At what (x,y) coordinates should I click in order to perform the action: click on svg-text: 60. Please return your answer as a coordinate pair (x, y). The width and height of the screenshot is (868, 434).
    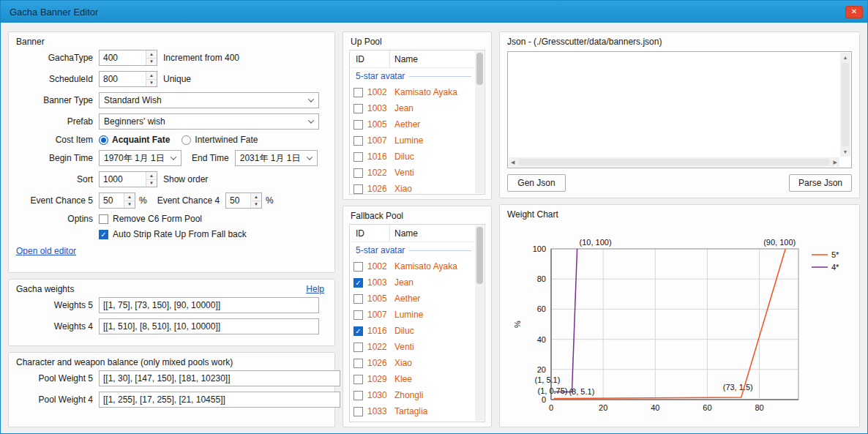
    Looking at the image, I should click on (707, 408).